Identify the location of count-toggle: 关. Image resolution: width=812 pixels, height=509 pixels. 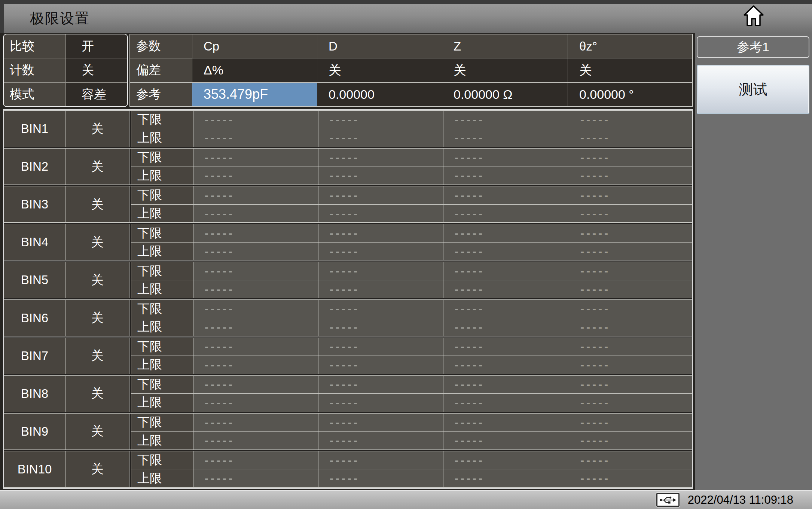
(97, 70).